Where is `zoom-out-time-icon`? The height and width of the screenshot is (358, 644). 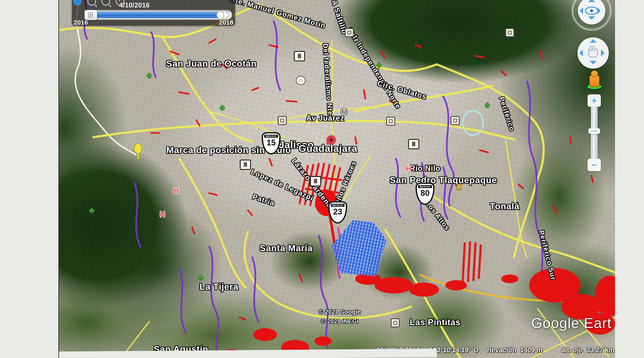 zoom-out-time-icon is located at coordinates (92, 3).